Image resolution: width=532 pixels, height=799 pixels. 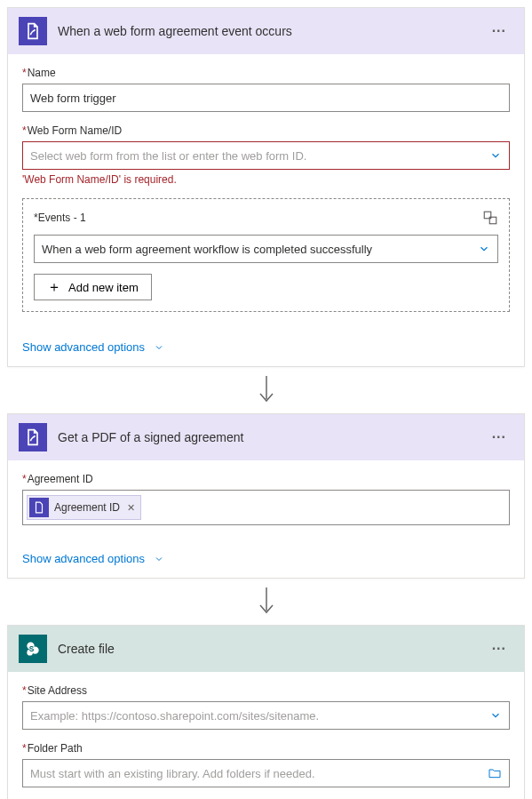 What do you see at coordinates (266, 691) in the screenshot?
I see `site-label: *Site Address` at bounding box center [266, 691].